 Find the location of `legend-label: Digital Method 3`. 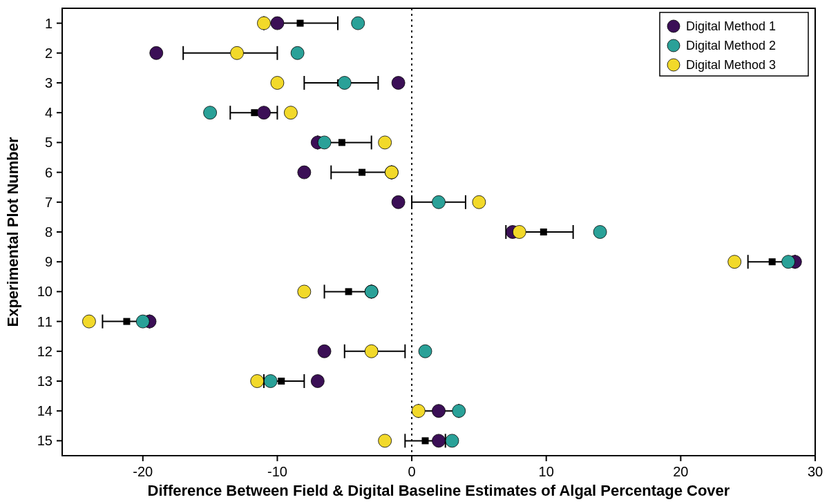

legend-label: Digital Method 3 is located at coordinates (731, 65).